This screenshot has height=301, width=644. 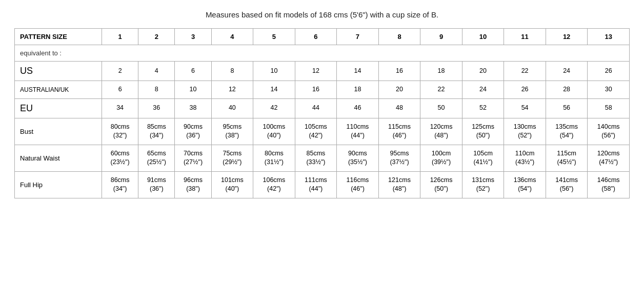 What do you see at coordinates (157, 158) in the screenshot?
I see `cell-r4-c1: 65cms(25½")` at bounding box center [157, 158].